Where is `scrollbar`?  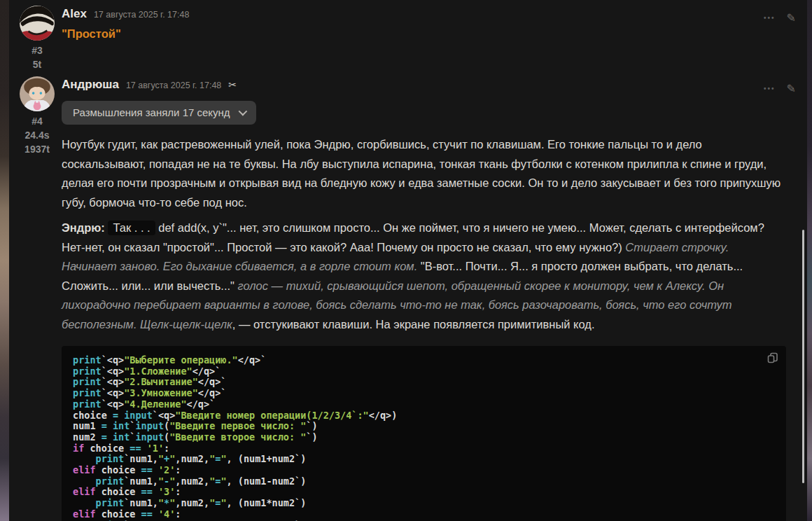 scrollbar is located at coordinates (804, 356).